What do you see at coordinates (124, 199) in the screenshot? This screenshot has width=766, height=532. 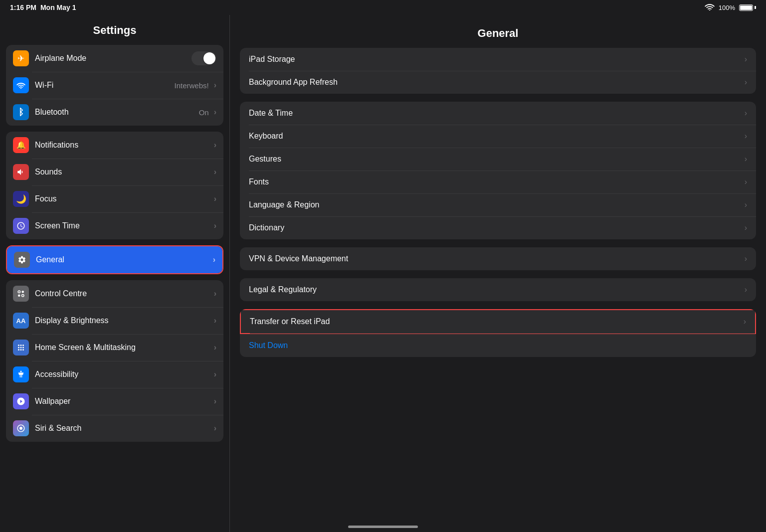 I see `focus-label: Focus` at bounding box center [124, 199].